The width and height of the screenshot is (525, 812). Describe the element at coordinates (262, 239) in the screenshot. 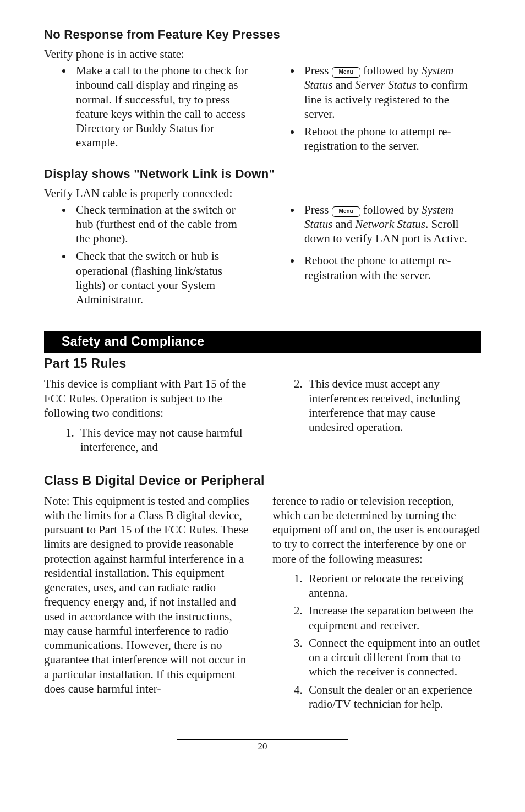

I see `section-network-down: Display shows "Network Link is Down" Ver…` at that location.